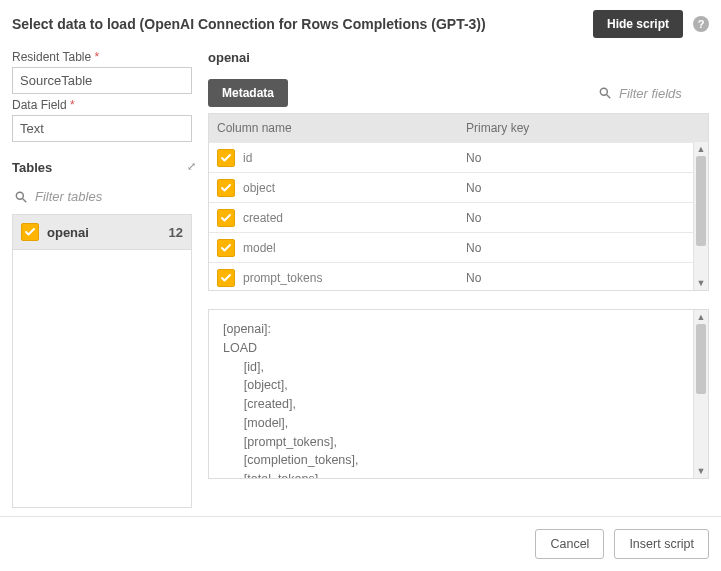  What do you see at coordinates (108, 232) in the screenshot?
I see `table-name: openai` at bounding box center [108, 232].